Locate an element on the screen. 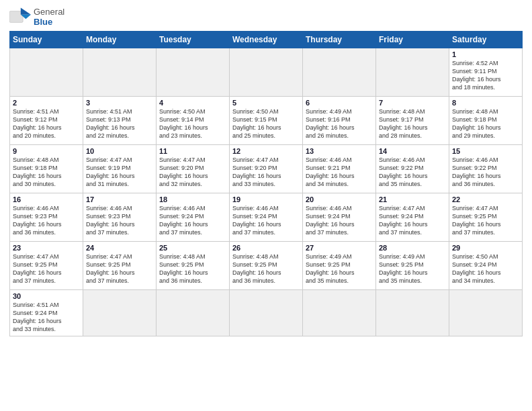 This screenshot has width=532, height=411. day-info: Sunrise: 4:50 AM Sunset: 9:15 PM Dayligh… is located at coordinates (266, 124).